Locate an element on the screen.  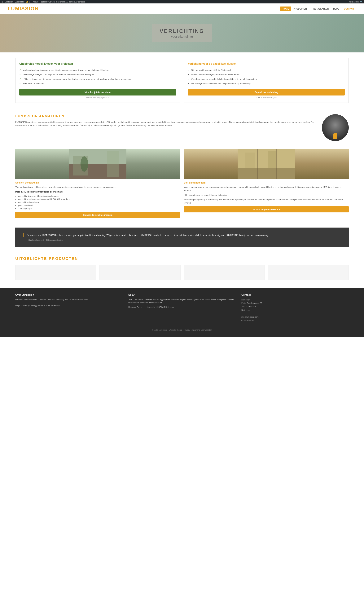
gallery-item-1-title: Snel en gemakkelijk is located at coordinates (98, 183).